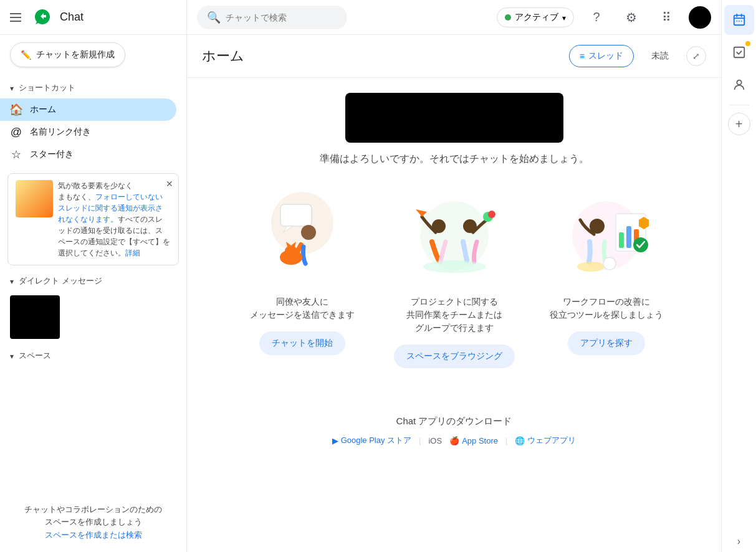 Image resolution: width=756 pixels, height=552 pixels. What do you see at coordinates (60, 281) in the screenshot?
I see `dm-section-label: ダイレクト メッセージ` at bounding box center [60, 281].